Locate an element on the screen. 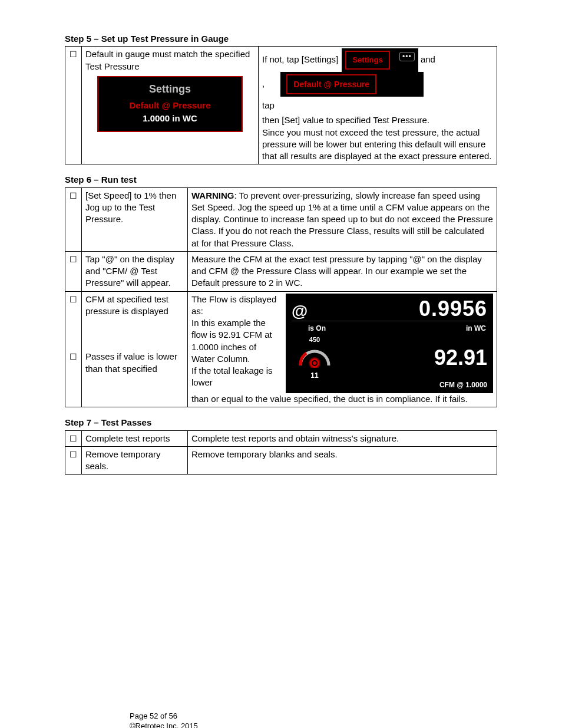 Image resolution: width=562 pixels, height=728 pixels. step7-heading: Step 7 – Test Passes is located at coordinates (281, 423).